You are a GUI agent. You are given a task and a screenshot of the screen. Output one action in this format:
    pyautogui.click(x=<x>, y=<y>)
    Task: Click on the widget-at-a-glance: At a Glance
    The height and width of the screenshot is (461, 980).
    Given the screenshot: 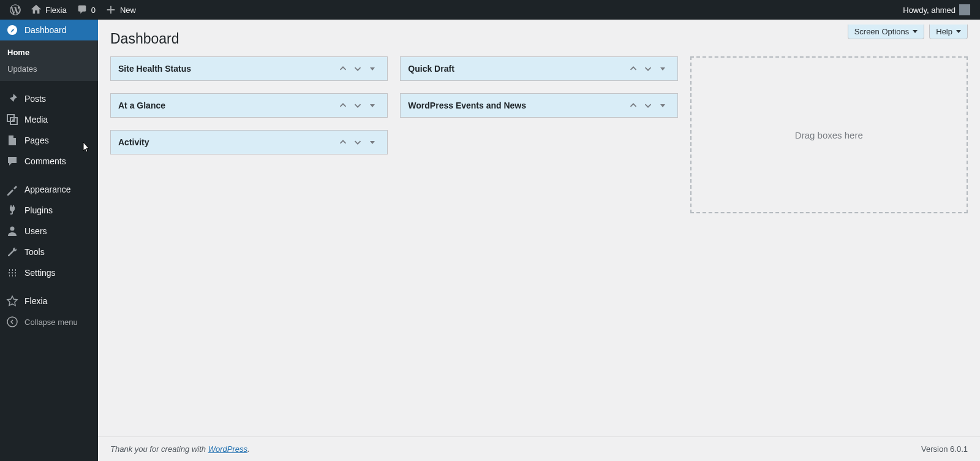 What is the action you would take?
    pyautogui.click(x=249, y=105)
    